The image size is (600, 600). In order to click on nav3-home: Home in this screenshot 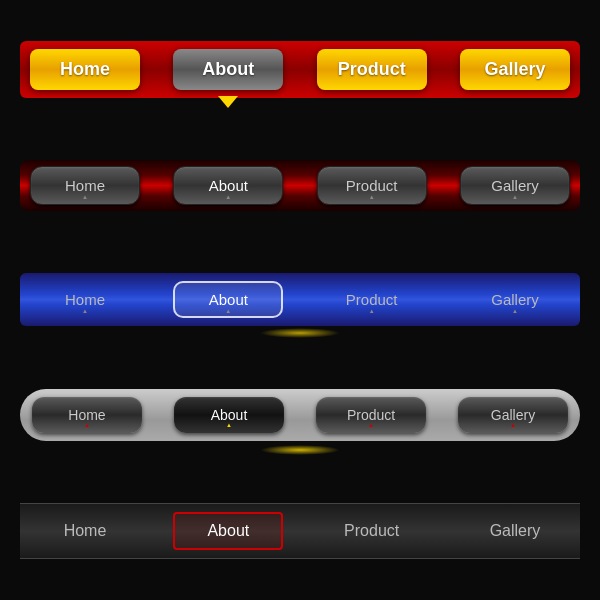, I will do `click(85, 300)`.